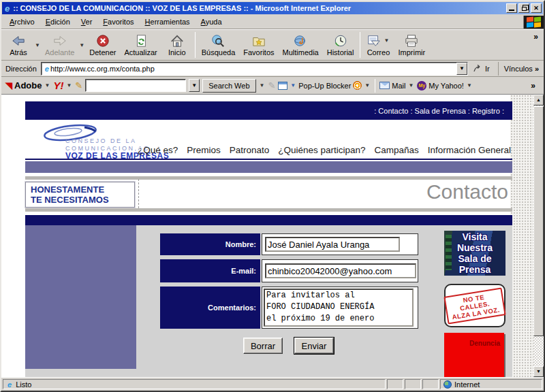 The height and width of the screenshot is (392, 545). I want to click on close-button: ✕, so click(536, 8).